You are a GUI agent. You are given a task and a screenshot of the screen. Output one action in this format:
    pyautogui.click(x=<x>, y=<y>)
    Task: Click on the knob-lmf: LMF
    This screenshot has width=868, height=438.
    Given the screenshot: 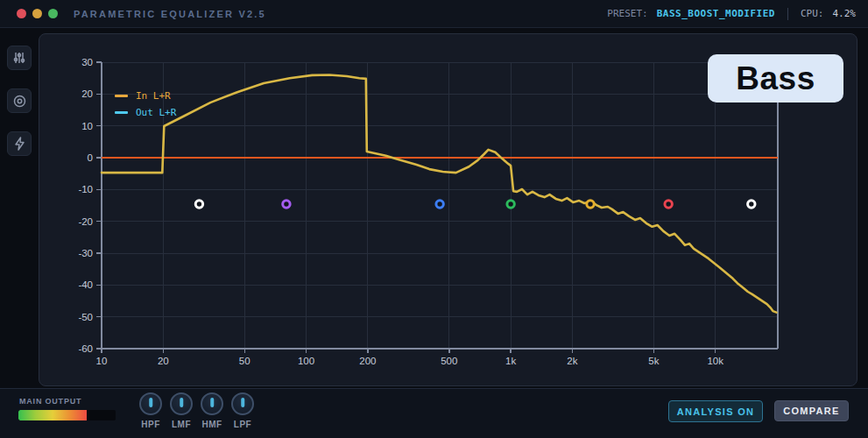 What is the action you would take?
    pyautogui.click(x=181, y=411)
    